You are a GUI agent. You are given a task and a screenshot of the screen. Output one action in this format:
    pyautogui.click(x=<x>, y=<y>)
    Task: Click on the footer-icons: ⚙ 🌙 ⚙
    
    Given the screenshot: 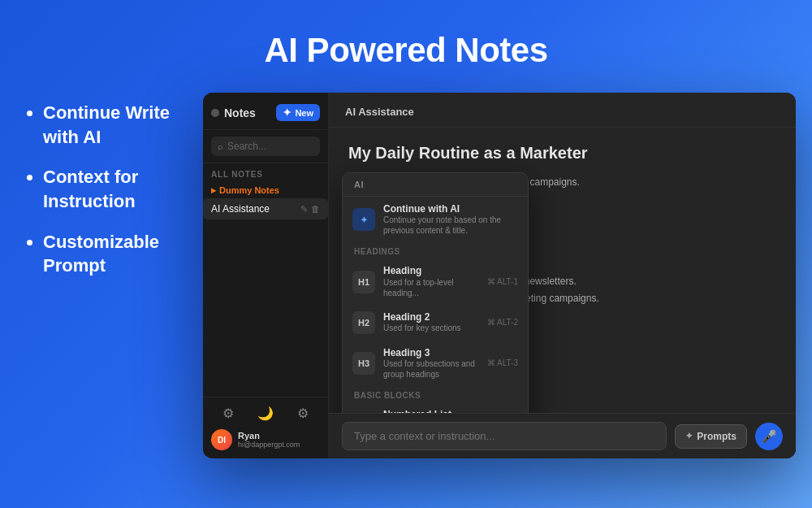 What is the action you would take?
    pyautogui.click(x=266, y=413)
    